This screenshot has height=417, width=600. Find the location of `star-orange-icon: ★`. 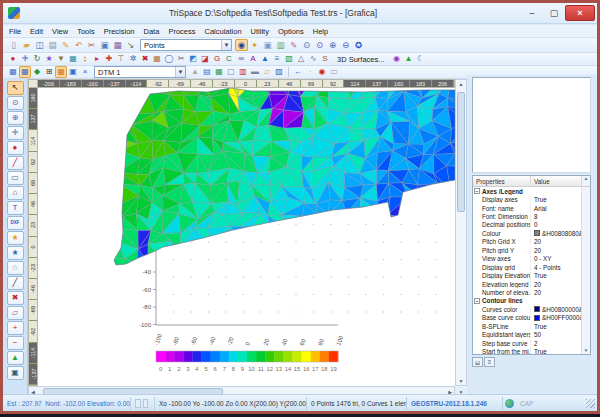

star-orange-icon: ★ is located at coordinates (16, 238).